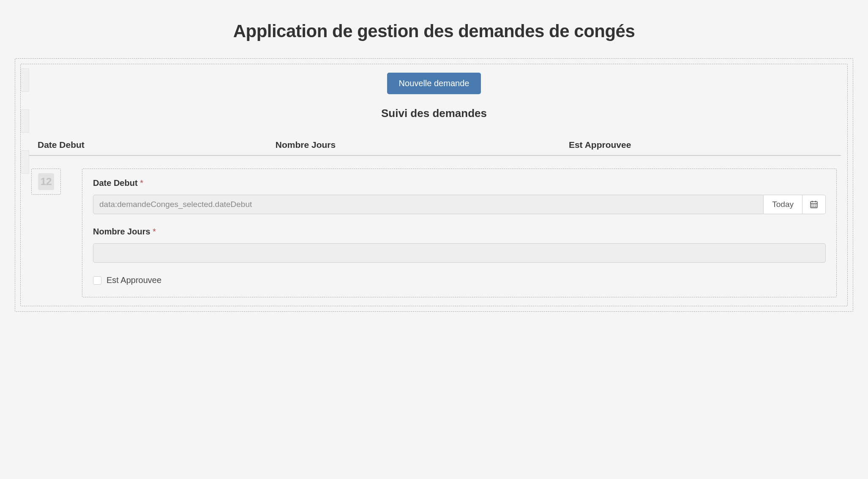  I want to click on nombre-jours-label-text: Nombre Jours, so click(122, 231).